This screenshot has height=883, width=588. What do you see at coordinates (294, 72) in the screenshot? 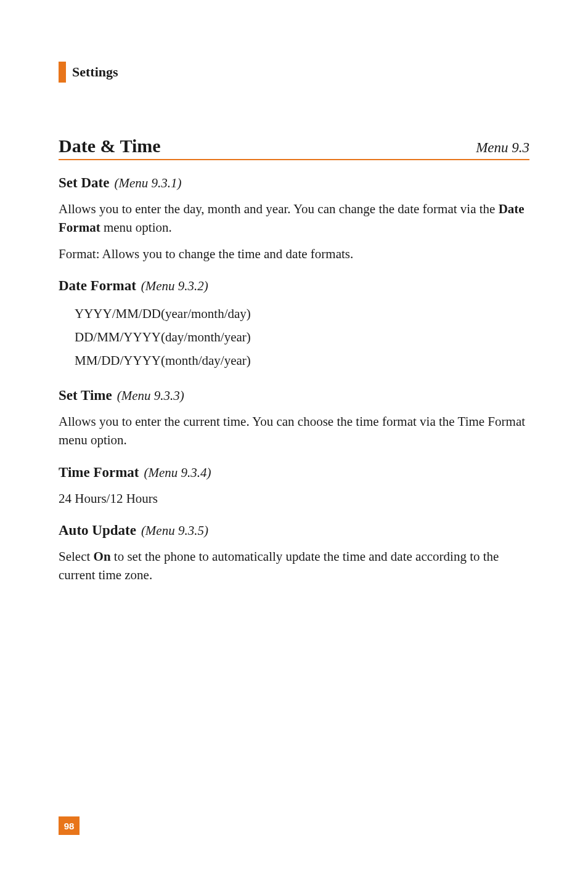
I see `section-label-row: Settings` at bounding box center [294, 72].